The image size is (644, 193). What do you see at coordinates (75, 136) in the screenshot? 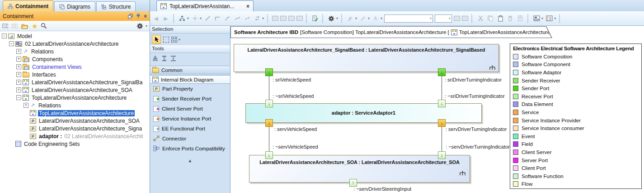
I see `tree-item-part-adaptor: P adaptor : 02 LateralDriverAssistanceAr…` at bounding box center [75, 136].